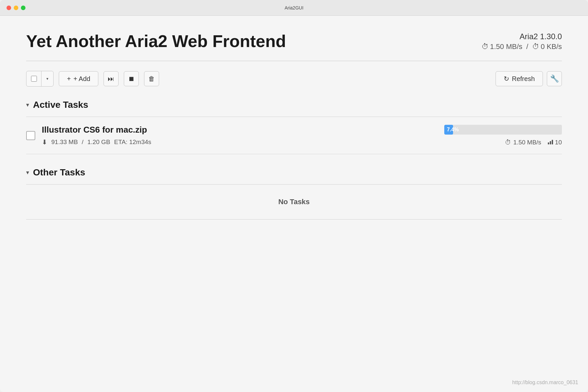 This screenshot has width=588, height=392. What do you see at coordinates (550, 142) in the screenshot?
I see `signal-icon` at bounding box center [550, 142].